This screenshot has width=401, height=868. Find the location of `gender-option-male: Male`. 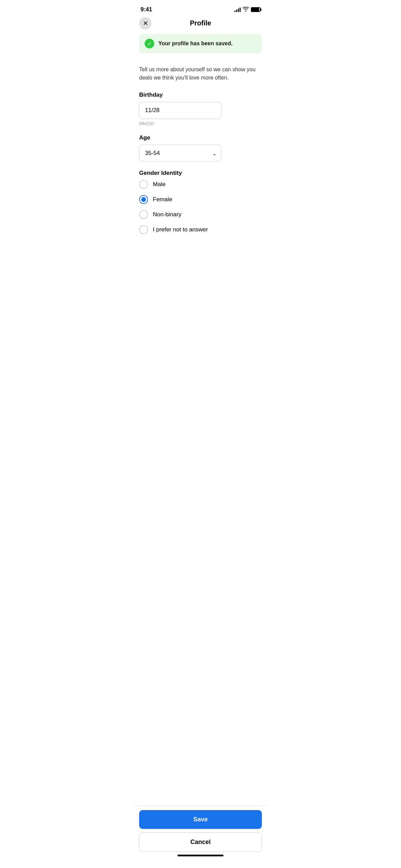

gender-option-male: Male is located at coordinates (200, 184).